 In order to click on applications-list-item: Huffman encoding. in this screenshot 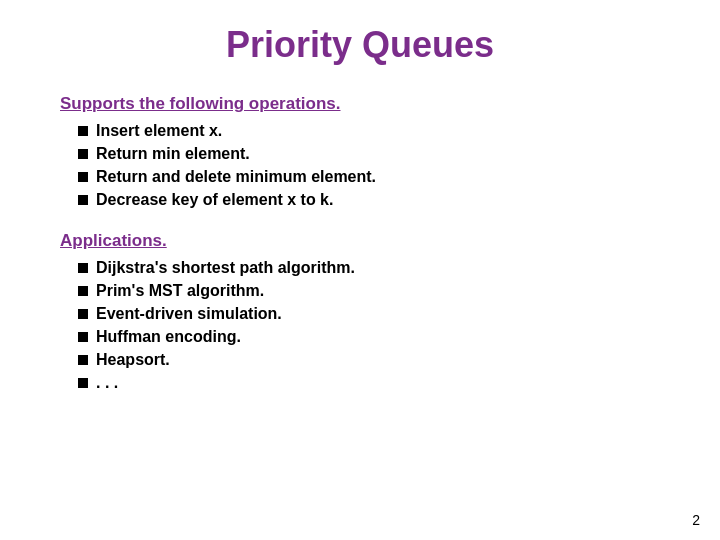, I will do `click(369, 337)`.